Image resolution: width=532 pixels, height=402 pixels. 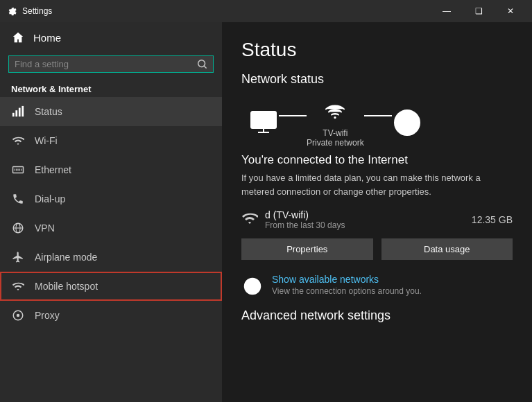 What do you see at coordinates (37, 11) in the screenshot?
I see `titlebar-title: Settings` at bounding box center [37, 11].